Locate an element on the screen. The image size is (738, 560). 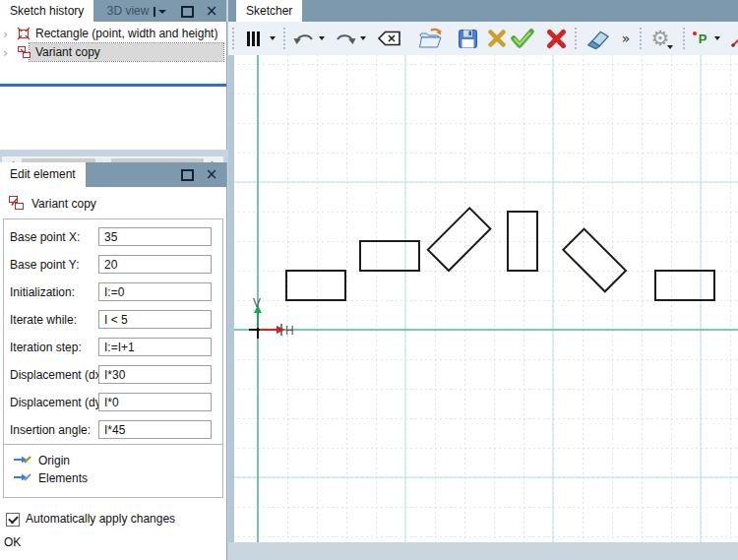
iterate-while-input is located at coordinates (155, 319).